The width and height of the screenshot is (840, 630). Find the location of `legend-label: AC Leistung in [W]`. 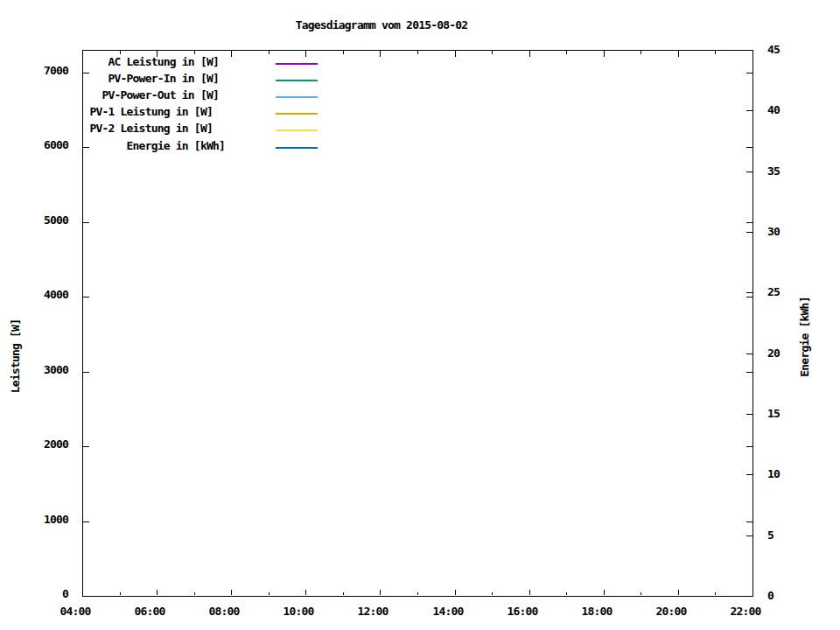

legend-label: AC Leistung in [W] is located at coordinates (166, 62).